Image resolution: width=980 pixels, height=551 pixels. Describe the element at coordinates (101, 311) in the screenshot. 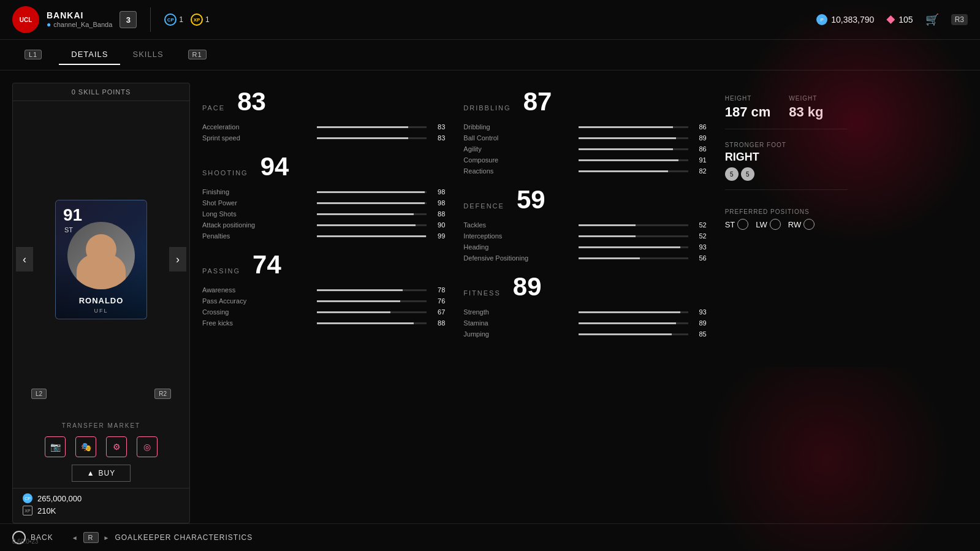

I see `player-club: UFL` at that location.